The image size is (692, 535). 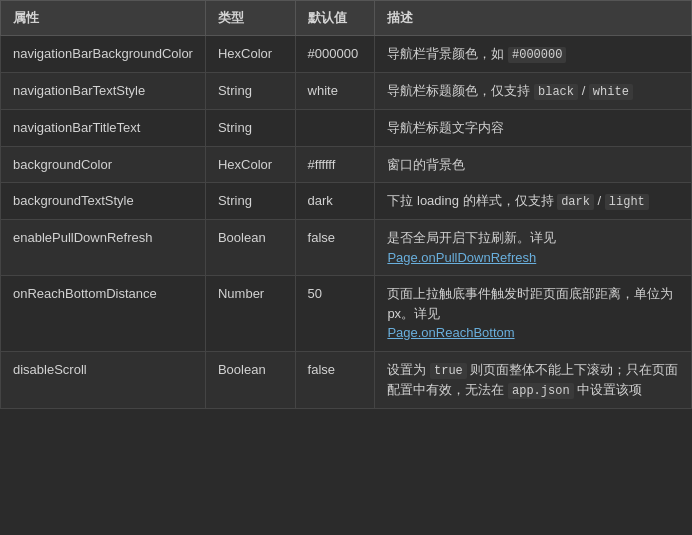 What do you see at coordinates (335, 18) in the screenshot?
I see `header-default: 默认值` at bounding box center [335, 18].